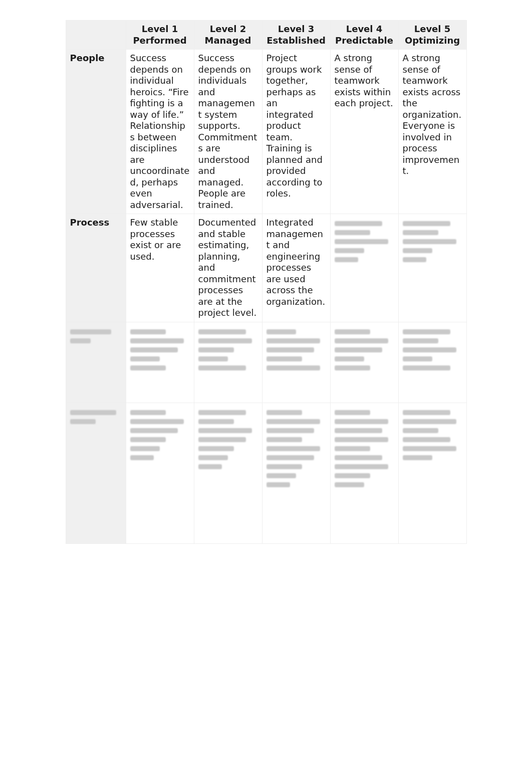 The height and width of the screenshot is (780, 532). What do you see at coordinates (266, 268) in the screenshot?
I see `table-row: Process Few stable processes exist or ar…` at bounding box center [266, 268].